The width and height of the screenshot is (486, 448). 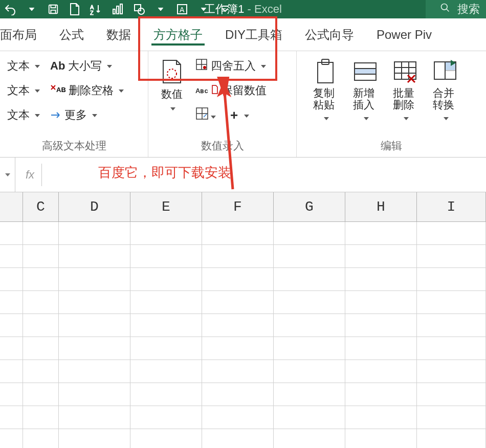 I want to click on abc-icon: Aʙc, so click(x=202, y=91).